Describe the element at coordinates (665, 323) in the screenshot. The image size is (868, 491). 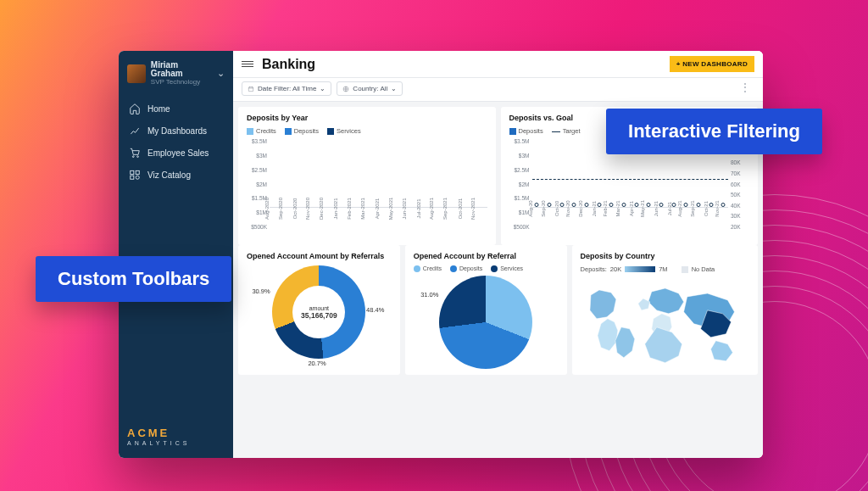
I see `world-map` at that location.